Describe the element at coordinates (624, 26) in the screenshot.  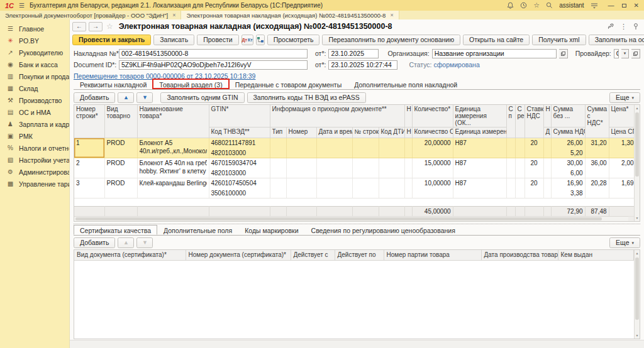
I see `more-menu-icon: ⋮` at that location.